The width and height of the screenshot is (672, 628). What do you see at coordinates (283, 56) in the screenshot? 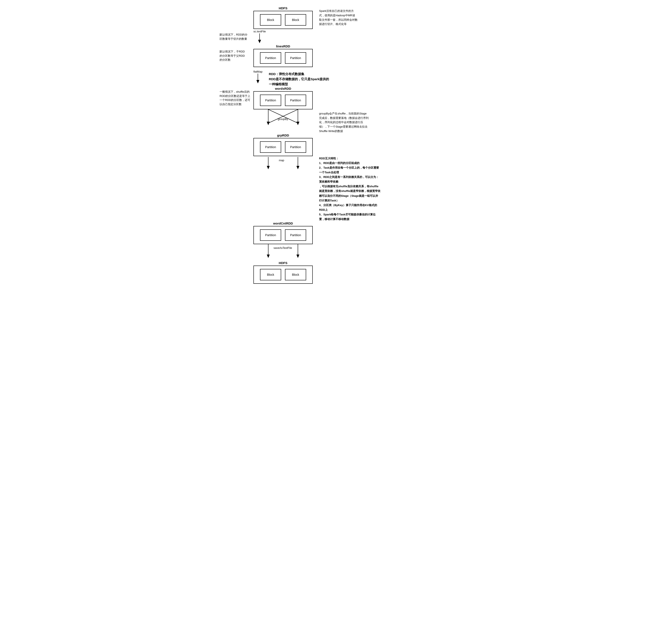
I see `linesRDD-center: linesRDD Partition Partition` at bounding box center [283, 56].